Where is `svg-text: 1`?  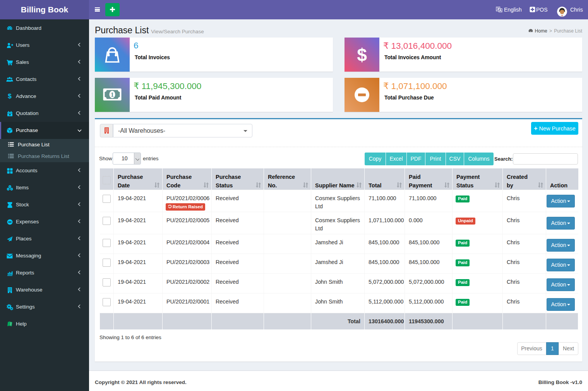 svg-text: 1 is located at coordinates (112, 94).